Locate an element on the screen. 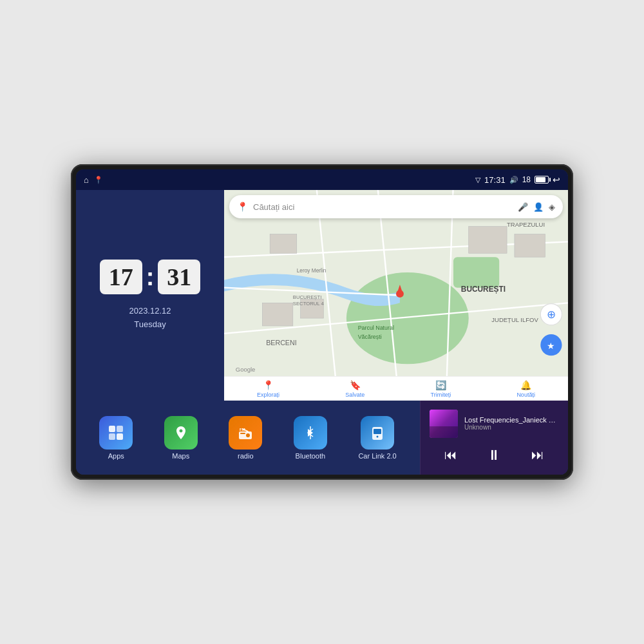 The image size is (644, 644). layers-icon: ◈ is located at coordinates (552, 207).